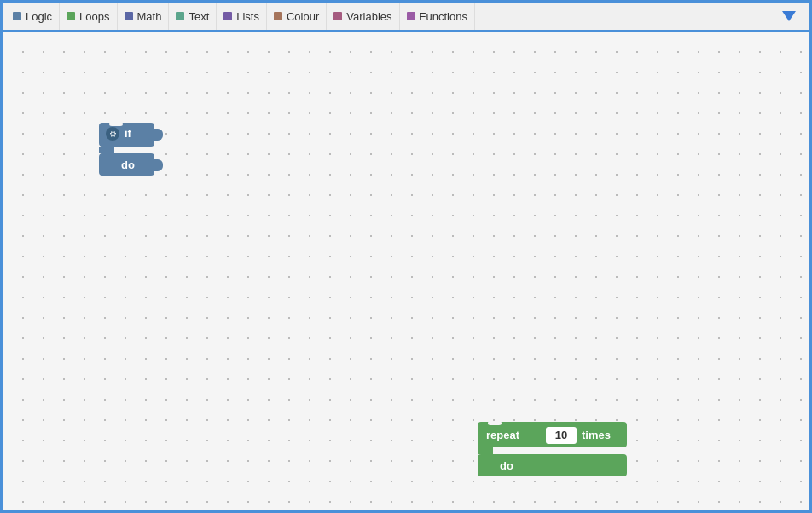 This screenshot has height=513, width=812. Describe the element at coordinates (71, 16) in the screenshot. I see `loops-color-dot` at that location.